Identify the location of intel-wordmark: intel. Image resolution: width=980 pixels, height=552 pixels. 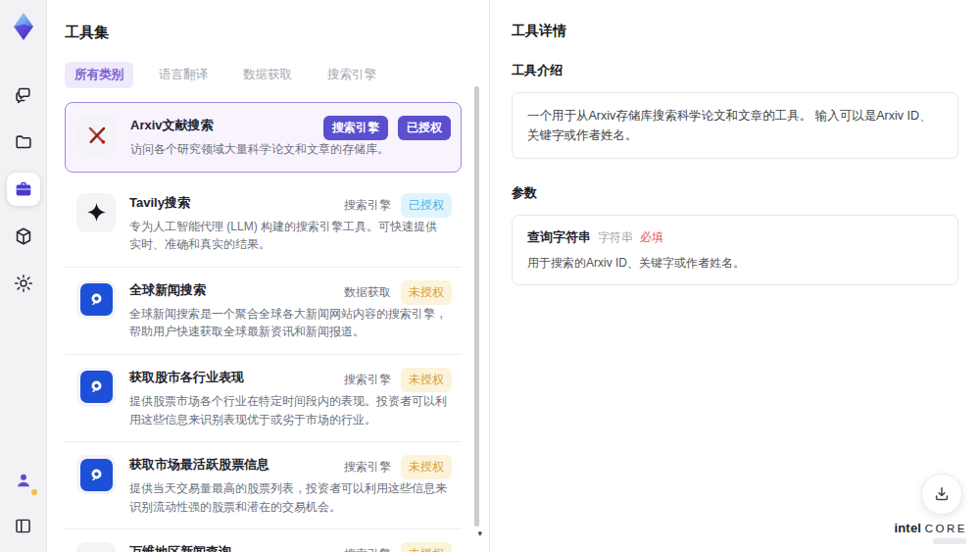
(907, 527).